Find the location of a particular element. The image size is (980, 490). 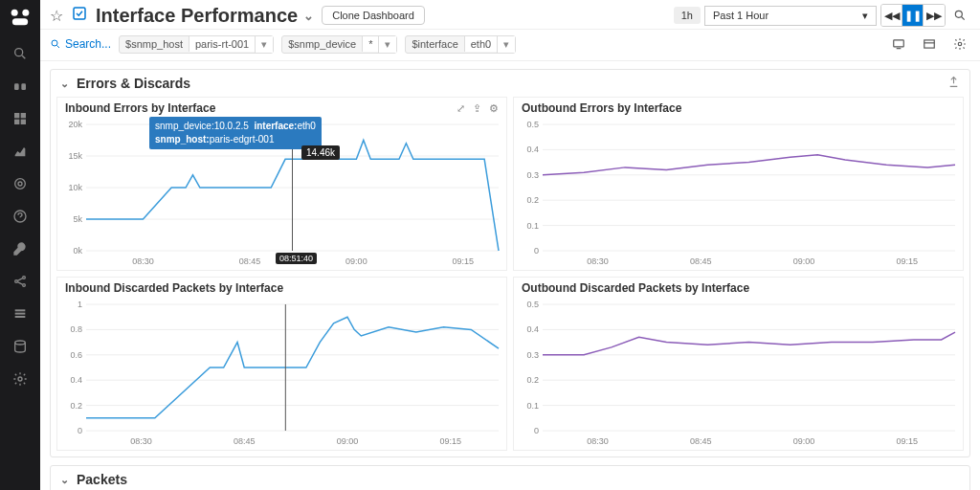

svg-text: 0.3 is located at coordinates (532, 355).